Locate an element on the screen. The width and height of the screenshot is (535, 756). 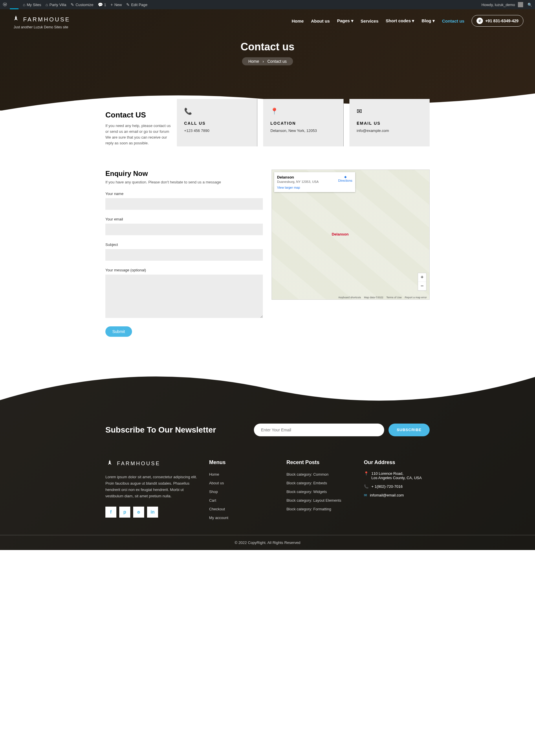
site-name-link: ⌂Party Villa is located at coordinates (56, 5).